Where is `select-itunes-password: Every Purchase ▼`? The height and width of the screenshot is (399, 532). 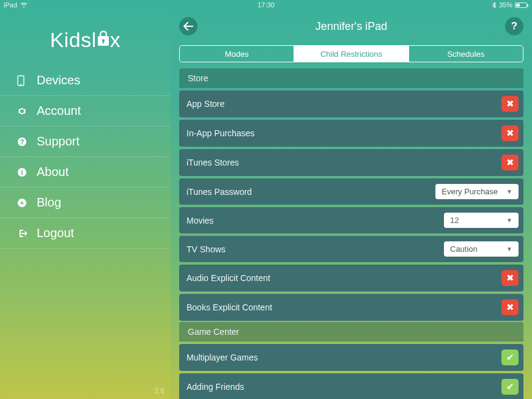 select-itunes-password: Every Purchase ▼ is located at coordinates (477, 192).